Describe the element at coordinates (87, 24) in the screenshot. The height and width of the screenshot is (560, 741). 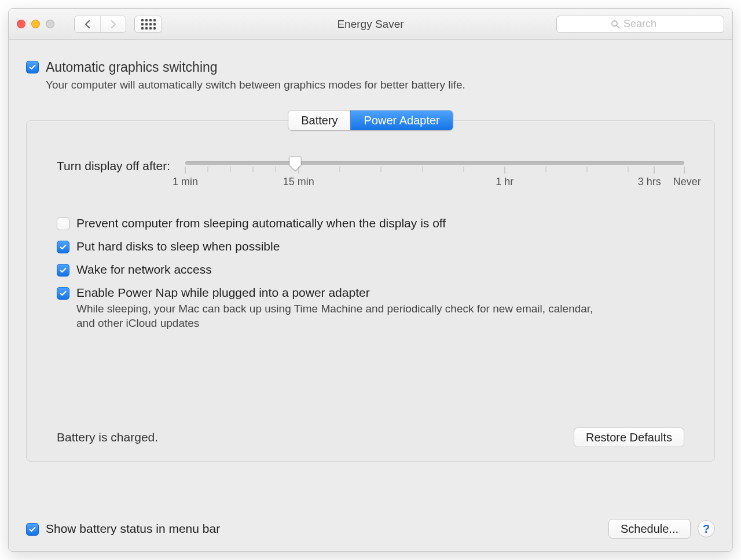
I see `back-button` at that location.